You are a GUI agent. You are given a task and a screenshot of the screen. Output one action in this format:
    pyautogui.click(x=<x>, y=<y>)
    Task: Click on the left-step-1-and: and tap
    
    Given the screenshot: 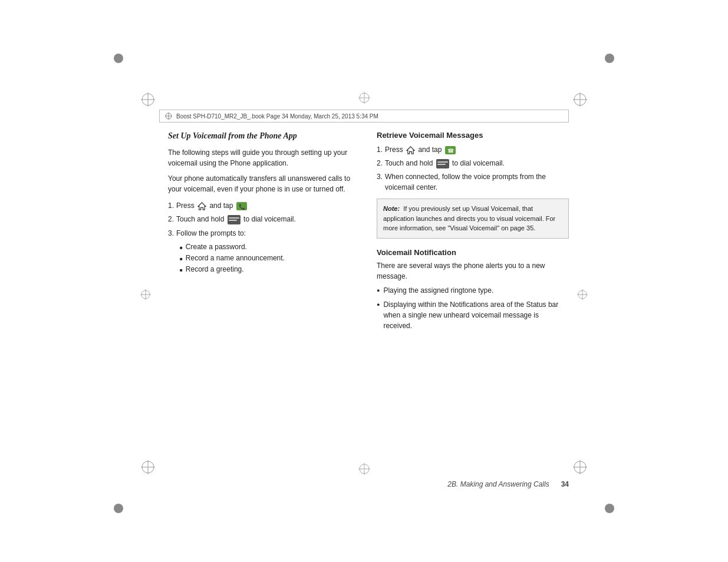 What is the action you would take?
    pyautogui.click(x=221, y=206)
    